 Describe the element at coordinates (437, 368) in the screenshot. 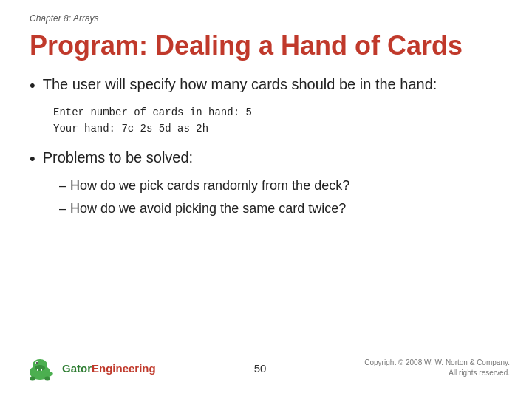

I see `footer-copyright: Copyright © 2008 W. W. Norton & Company.…` at that location.